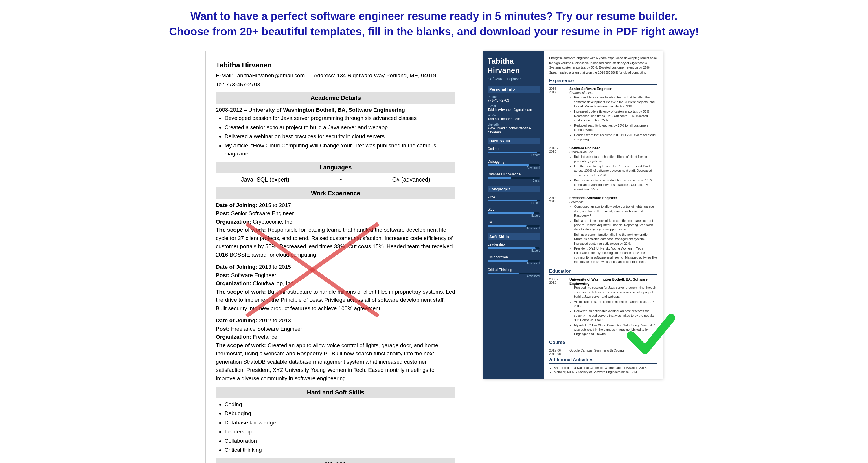 The height and width of the screenshot is (463, 868). I want to click on exp-dates-3: 2012 -2013, so click(558, 230).